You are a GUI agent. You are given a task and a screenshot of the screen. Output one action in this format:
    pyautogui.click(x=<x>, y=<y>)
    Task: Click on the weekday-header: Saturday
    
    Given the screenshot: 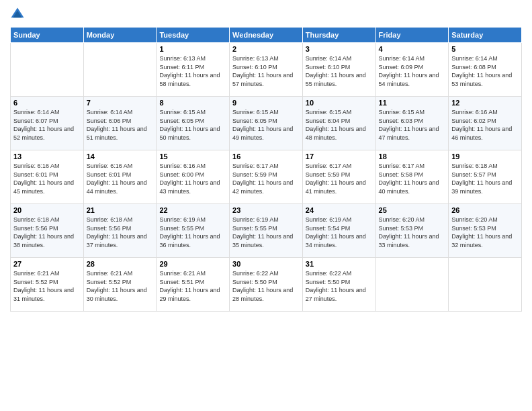 What is the action you would take?
    pyautogui.click(x=485, y=35)
    